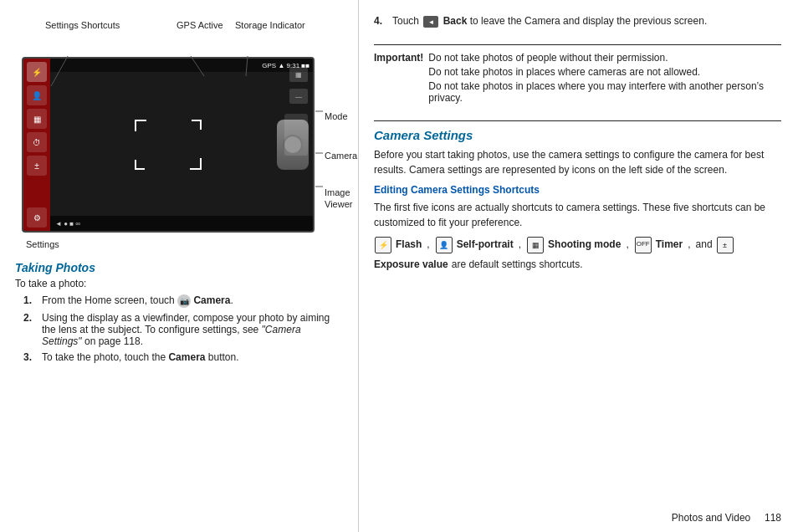 Image resolution: width=798 pixels, height=532 pixels. I want to click on camera-bottombar: ◄ ● ■ ∞, so click(182, 223).